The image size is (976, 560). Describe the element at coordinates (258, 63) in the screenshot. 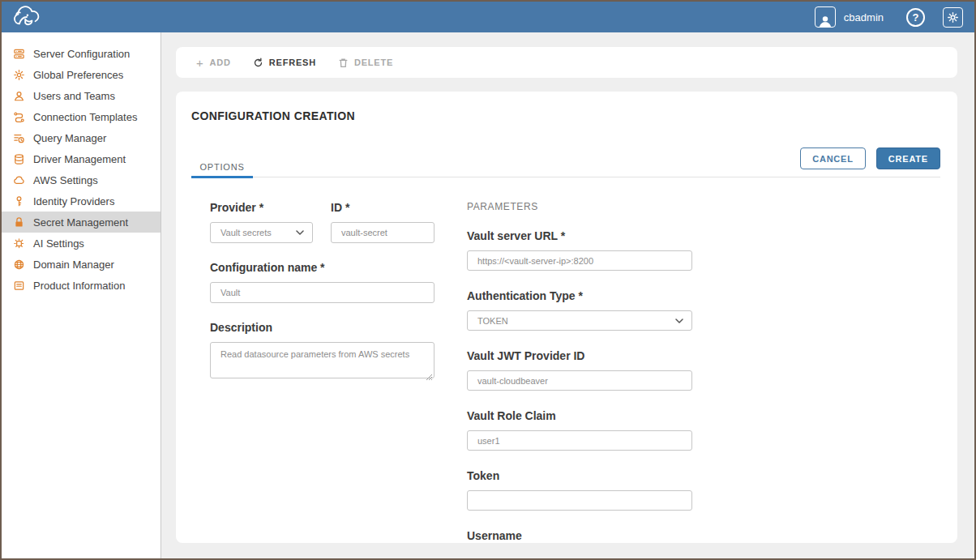

I see `refresh-icon` at that location.